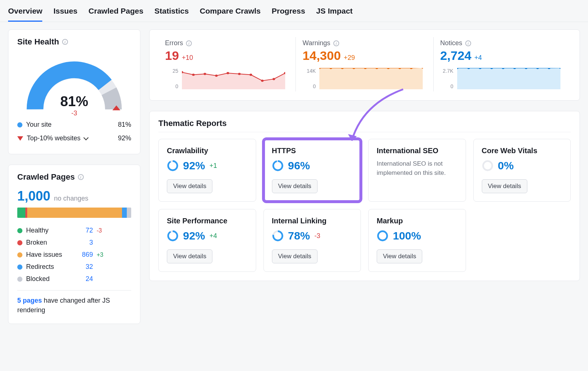 The image size is (588, 371). I want to click on stat-val-row: 19 +10, so click(225, 56).